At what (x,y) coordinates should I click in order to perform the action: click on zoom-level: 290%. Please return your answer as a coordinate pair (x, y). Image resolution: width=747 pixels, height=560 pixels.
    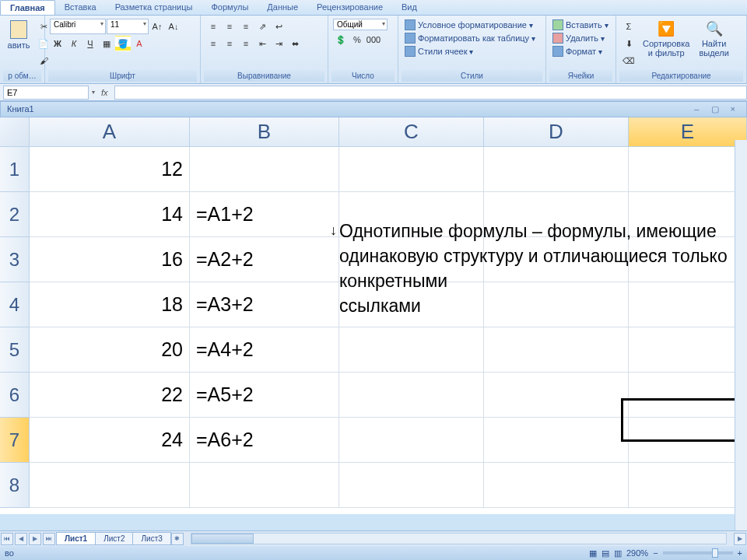
    Looking at the image, I should click on (637, 553).